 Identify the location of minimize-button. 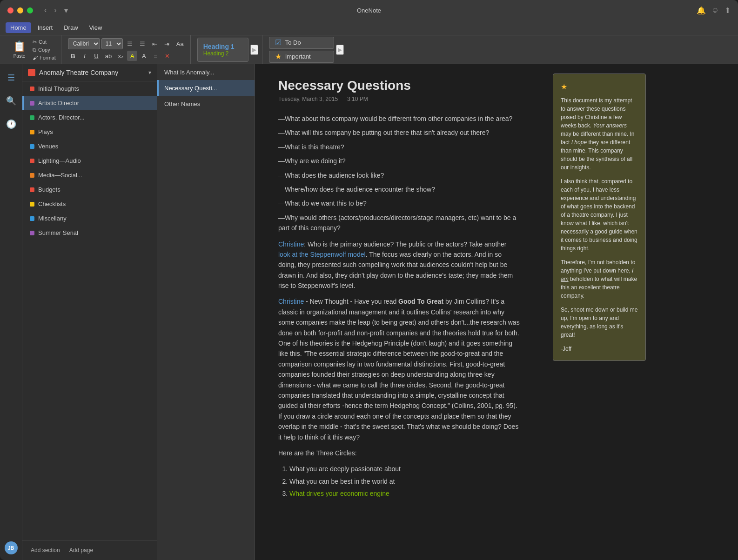
(20, 10).